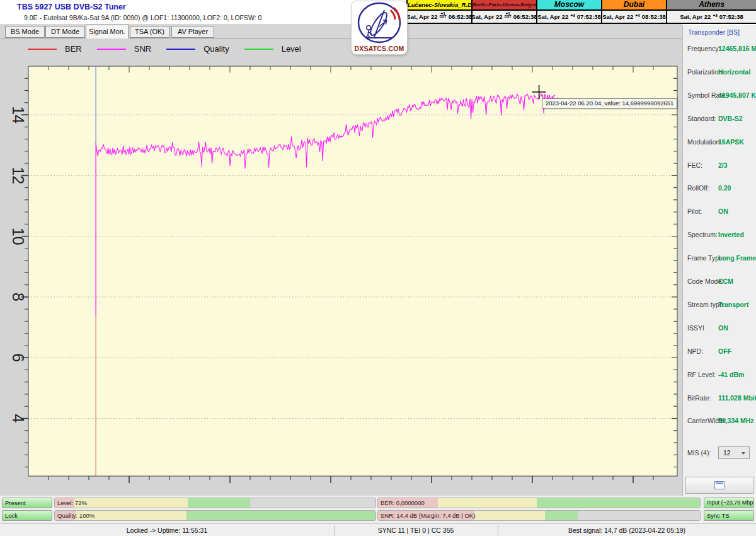 The image size is (756, 536). Describe the element at coordinates (72, 7) in the screenshot. I see `app-title: TBS 5927 USB DVB-S2 Tuner` at that location.